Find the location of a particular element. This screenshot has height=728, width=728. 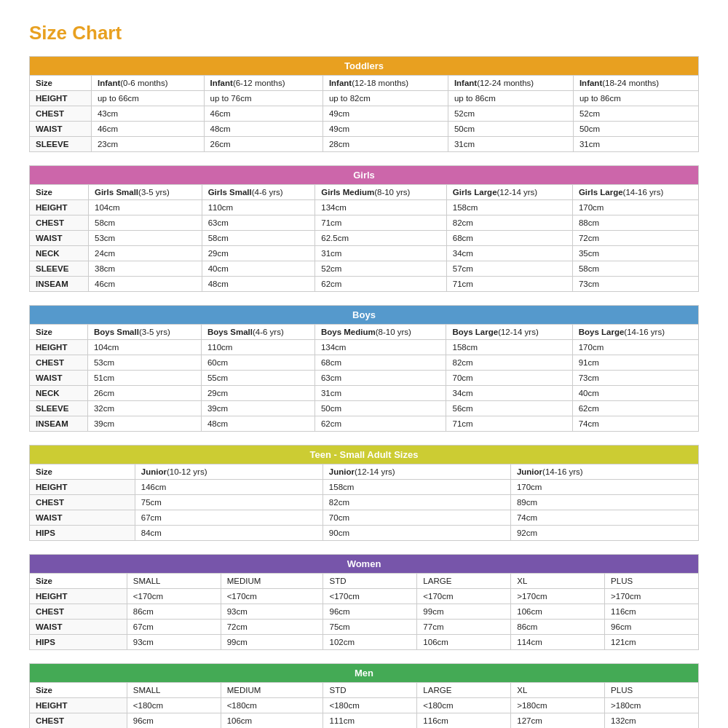

girls-row-1-cell-1: 58cm is located at coordinates (145, 223).